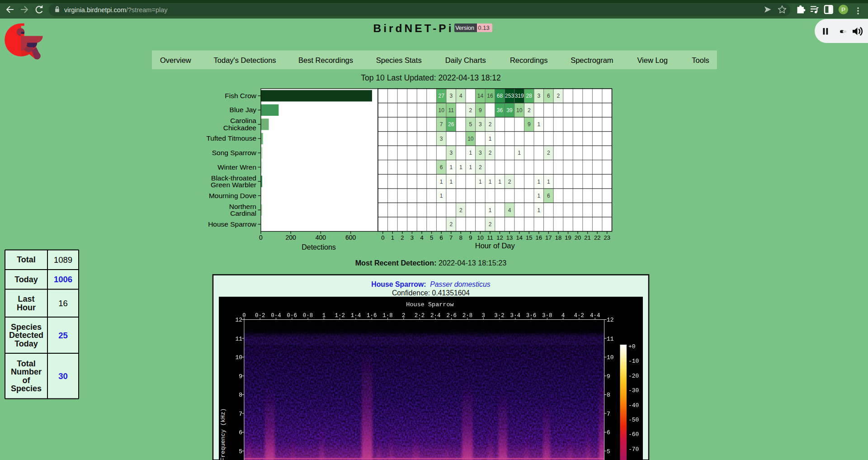 The width and height of the screenshot is (868, 460). I want to click on svg-text: 23, so click(607, 238).